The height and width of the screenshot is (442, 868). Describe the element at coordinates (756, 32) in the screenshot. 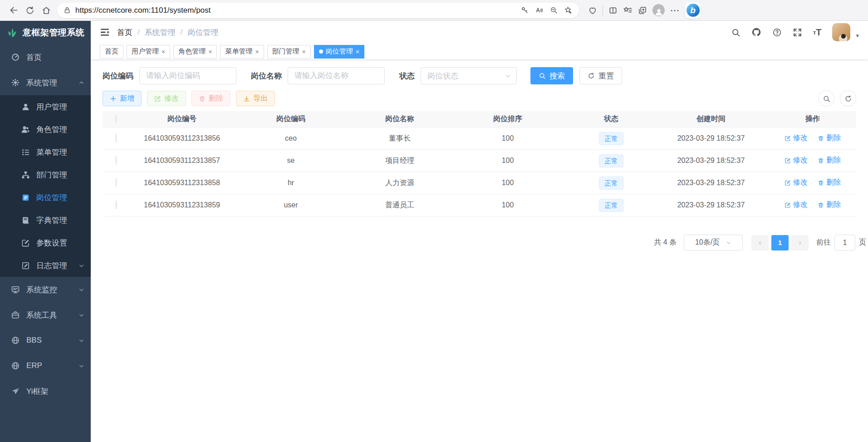

I see `github-icon` at that location.